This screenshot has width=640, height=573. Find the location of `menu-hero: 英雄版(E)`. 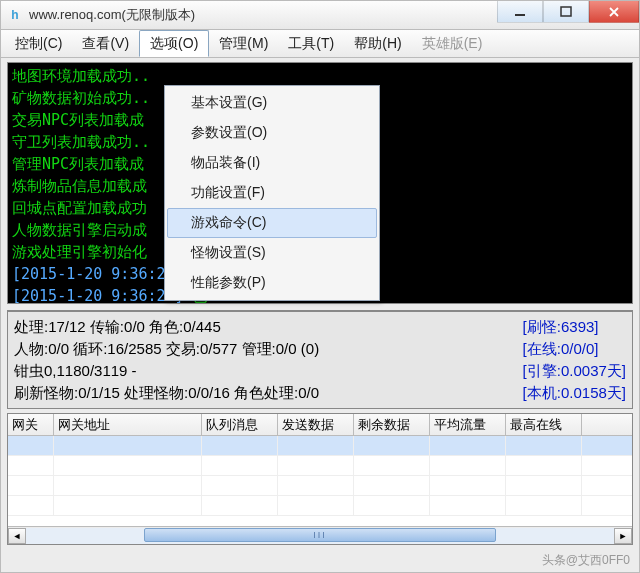

menu-hero: 英雄版(E) is located at coordinates (452, 44).